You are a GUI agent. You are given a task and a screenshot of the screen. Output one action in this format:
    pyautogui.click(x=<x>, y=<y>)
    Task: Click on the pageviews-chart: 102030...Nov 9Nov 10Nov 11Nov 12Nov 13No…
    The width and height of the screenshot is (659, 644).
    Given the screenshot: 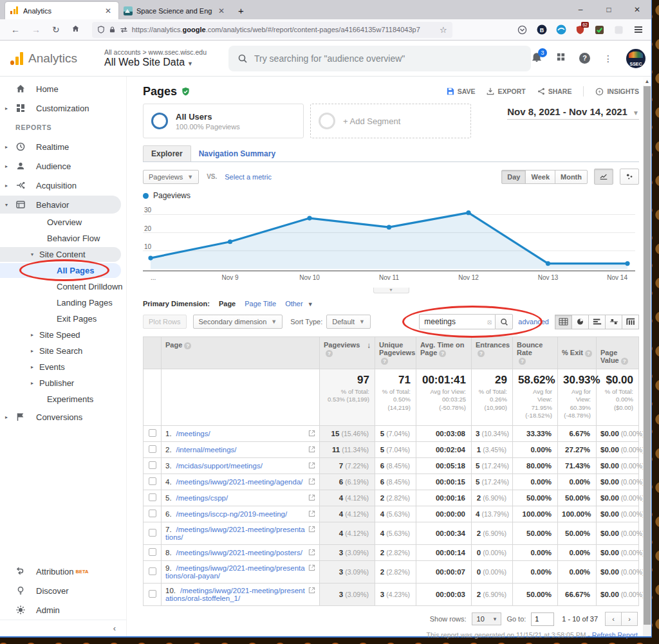 What is the action you would take?
    pyautogui.click(x=391, y=244)
    